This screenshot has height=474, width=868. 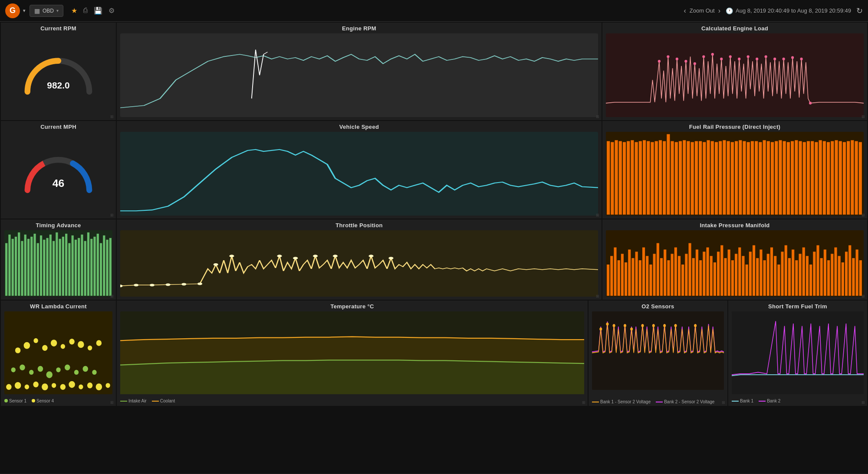 I want to click on star-icon: ★, so click(x=74, y=10).